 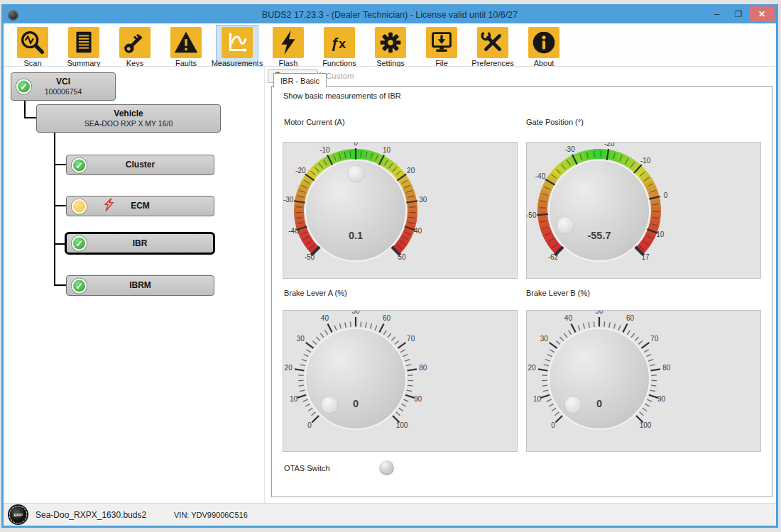 I want to click on panel-description: Show basic measurements of IBR, so click(x=342, y=96).